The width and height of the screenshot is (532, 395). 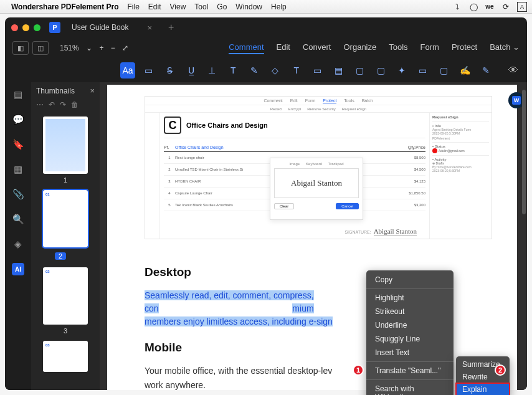 I want to click on ctx-copy: Copy, so click(x=410, y=280).